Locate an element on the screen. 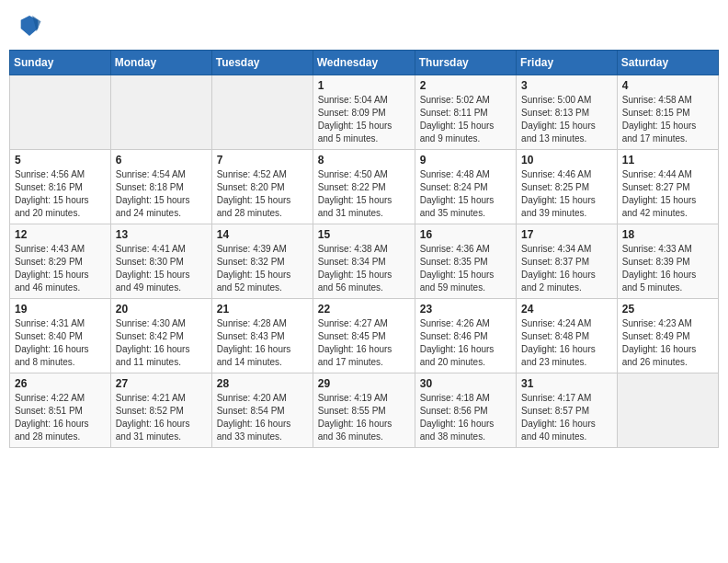  day-info: Sunrise: 5:02 AM Sunset: 8:11 PM Dayligh… is located at coordinates (466, 120).